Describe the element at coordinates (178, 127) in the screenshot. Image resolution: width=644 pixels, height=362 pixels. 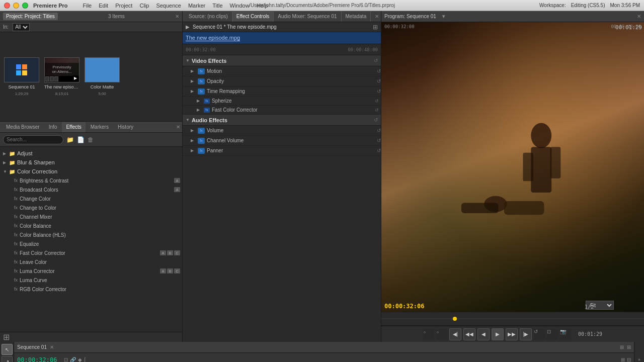
I see `effects-panel-close: ✕` at that location.